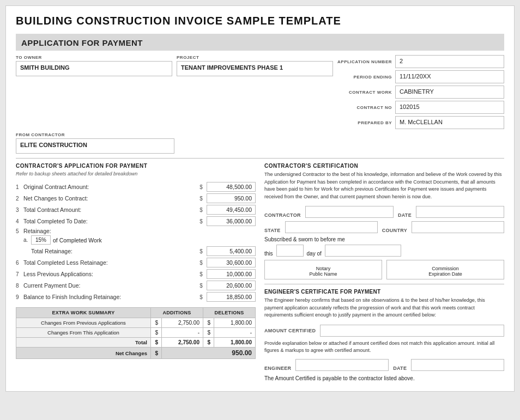 The height and width of the screenshot is (420, 520). What do you see at coordinates (450, 62) in the screenshot?
I see `app-number-value: 2` at bounding box center [450, 62].